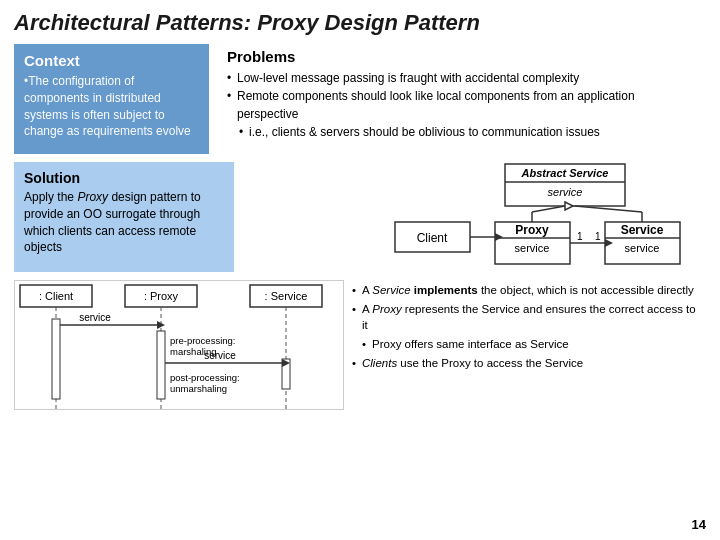 The image size is (720, 540). I want to click on svg-text:: Proxy: : Proxy, so click(162, 296).